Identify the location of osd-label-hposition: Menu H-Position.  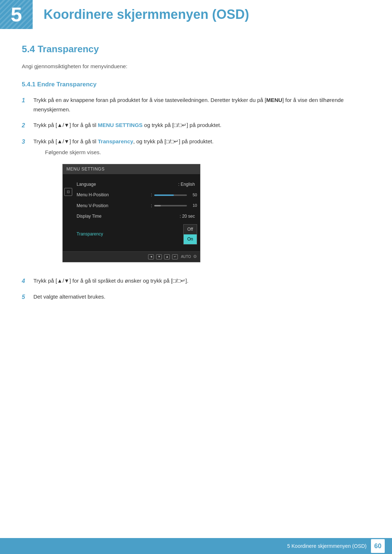
(114, 195).